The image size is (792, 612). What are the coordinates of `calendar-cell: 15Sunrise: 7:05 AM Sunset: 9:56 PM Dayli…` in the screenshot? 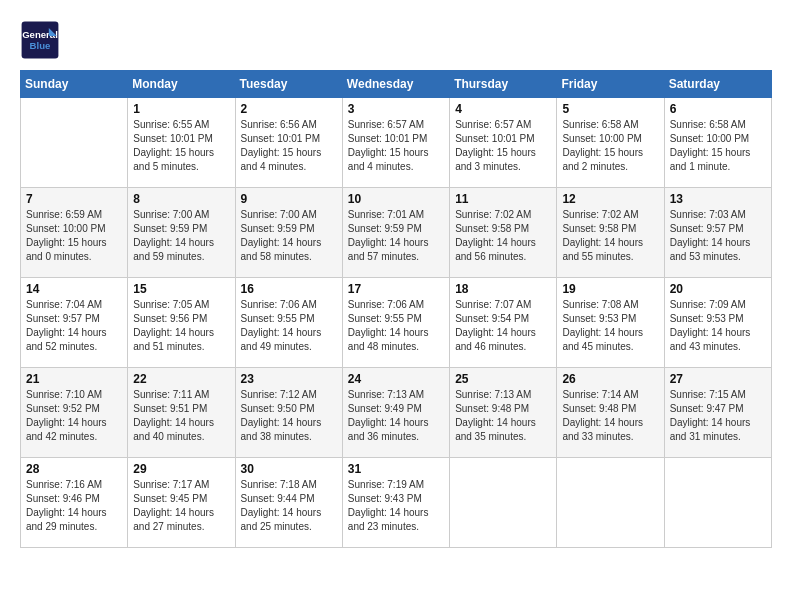 It's located at (182, 323).